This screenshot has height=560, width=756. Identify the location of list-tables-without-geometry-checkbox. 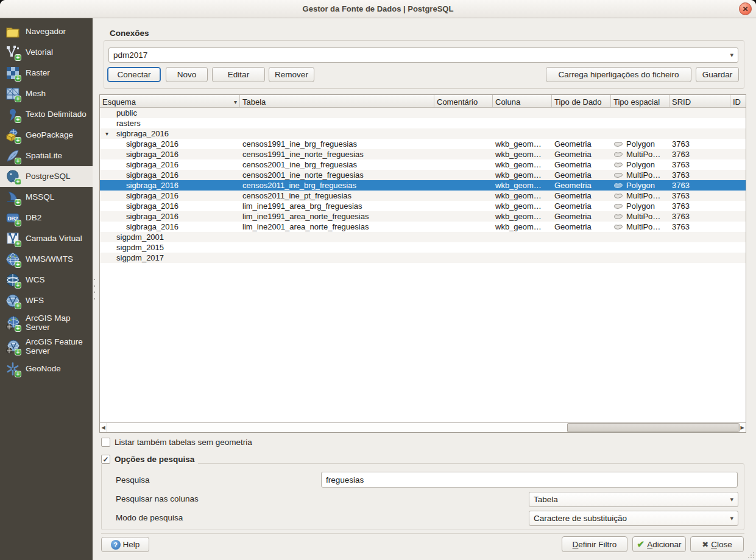
(106, 442).